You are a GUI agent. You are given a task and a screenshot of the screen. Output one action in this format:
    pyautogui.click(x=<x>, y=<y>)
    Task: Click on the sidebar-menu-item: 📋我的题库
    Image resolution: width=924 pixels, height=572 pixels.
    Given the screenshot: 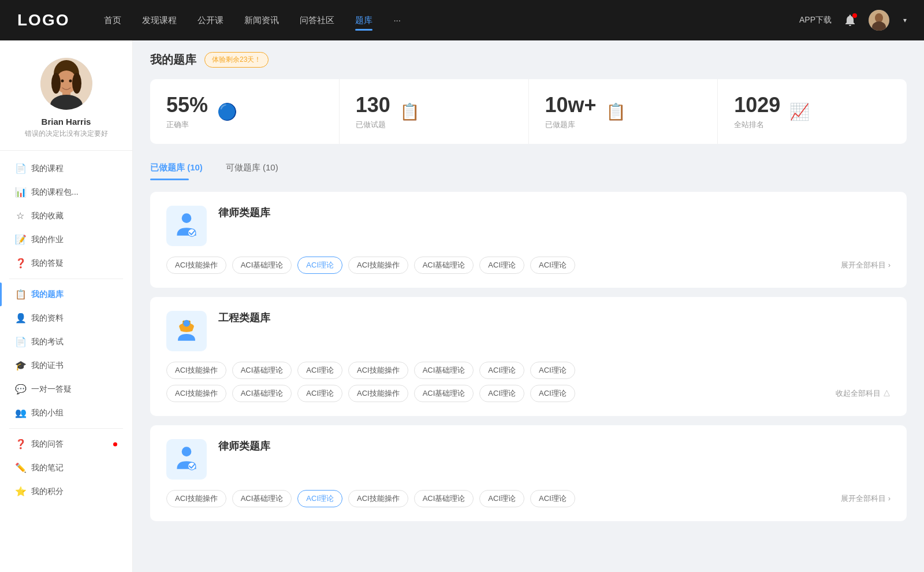 What is the action you would take?
    pyautogui.click(x=66, y=295)
    